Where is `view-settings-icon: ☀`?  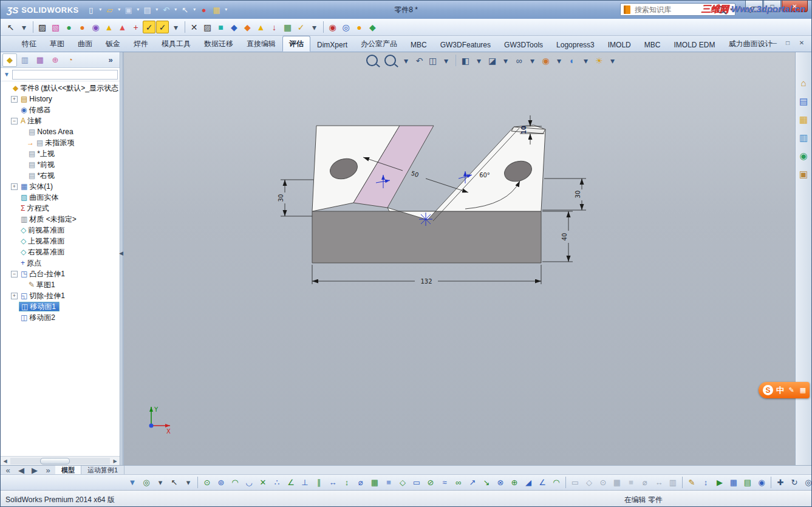 view-settings-icon: ☀ is located at coordinates (599, 61).